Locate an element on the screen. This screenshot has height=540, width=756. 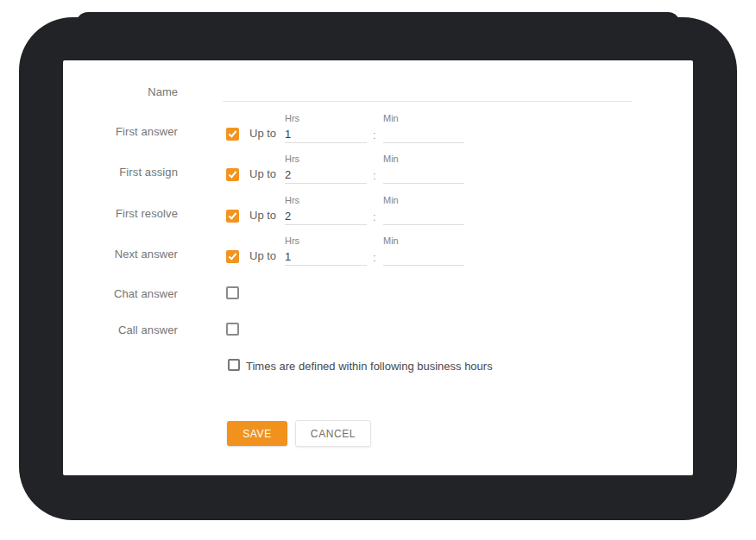
row-label: First resolve is located at coordinates (129, 214).